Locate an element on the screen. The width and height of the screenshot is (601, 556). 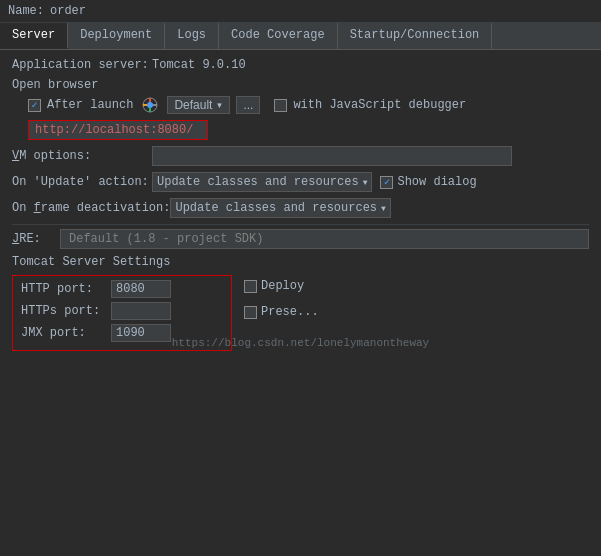
js-debugger-checkbox is located at coordinates (280, 106).